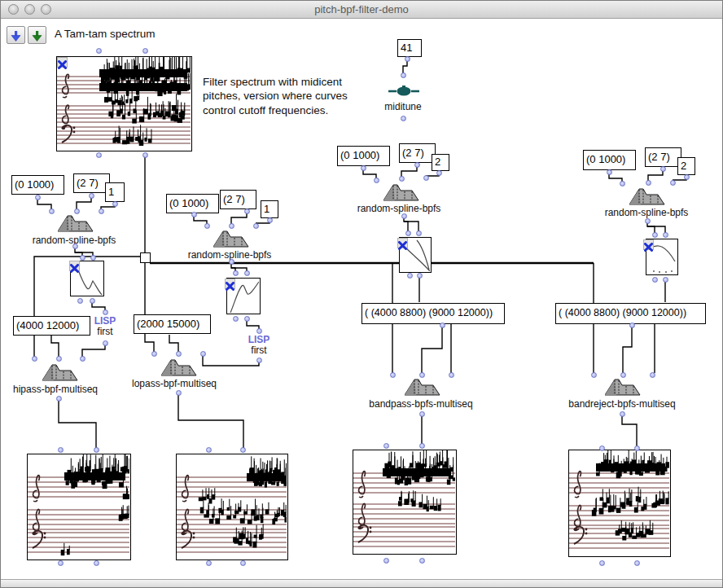 The height and width of the screenshot is (588, 723). Describe the element at coordinates (192, 204) in the screenshot. I see `value-box-mid-range: (0 1000)` at that location.